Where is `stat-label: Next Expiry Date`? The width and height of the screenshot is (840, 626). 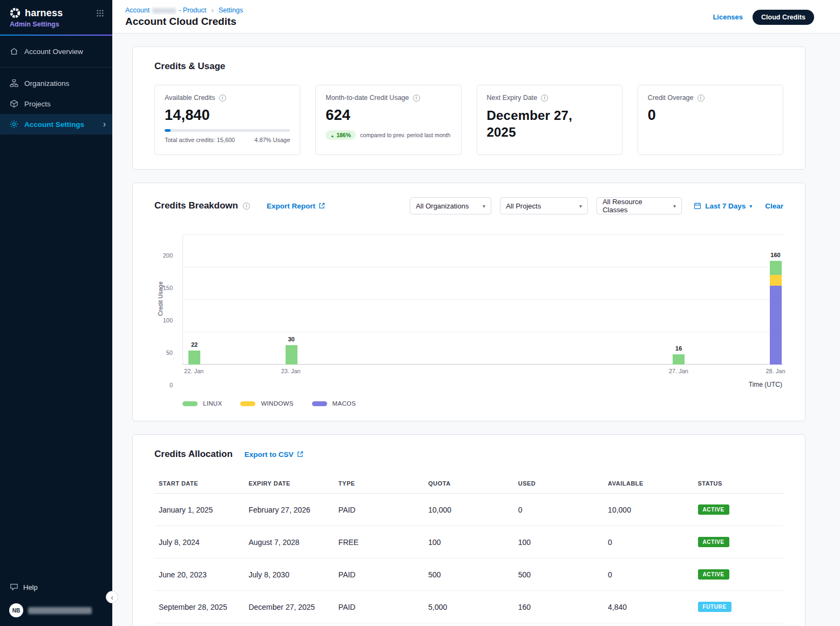 stat-label: Next Expiry Date is located at coordinates (512, 98).